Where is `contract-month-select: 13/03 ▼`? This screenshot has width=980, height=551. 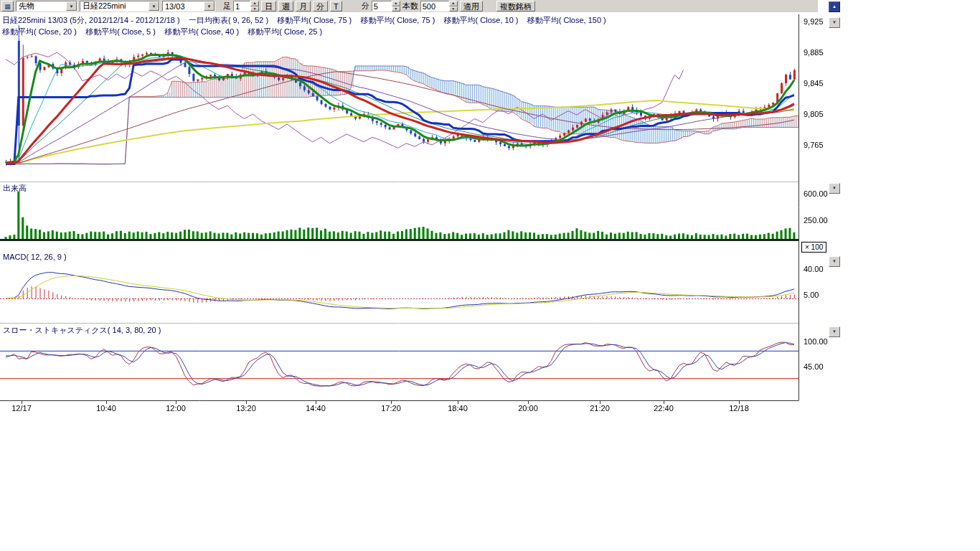 contract-month-select: 13/03 ▼ is located at coordinates (189, 6).